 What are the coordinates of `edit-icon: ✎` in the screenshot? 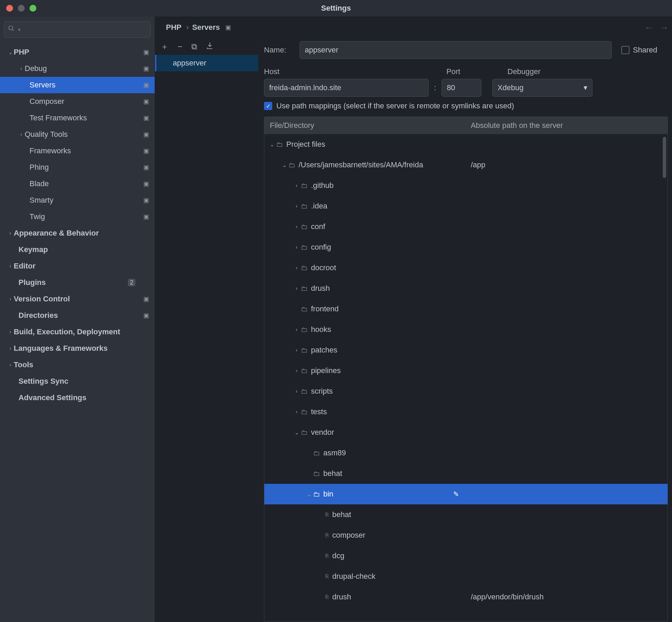 It's located at (456, 494).